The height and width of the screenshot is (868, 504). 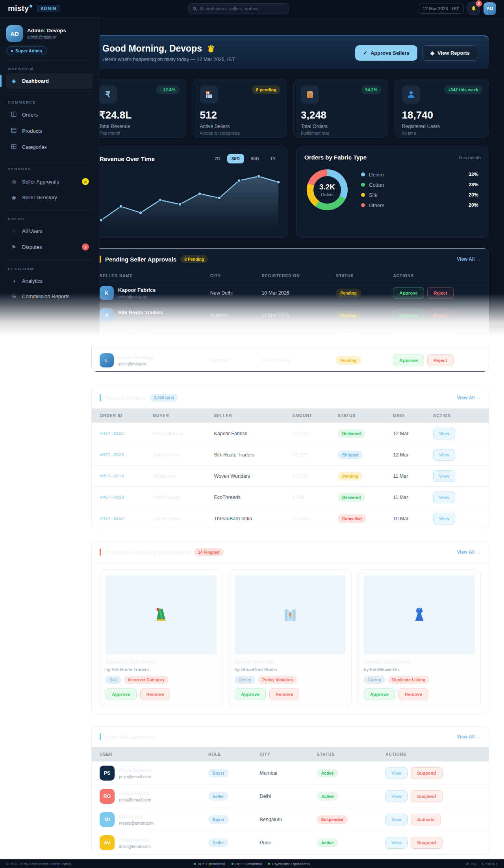 I want to click on avatar: S, so click(x=107, y=315).